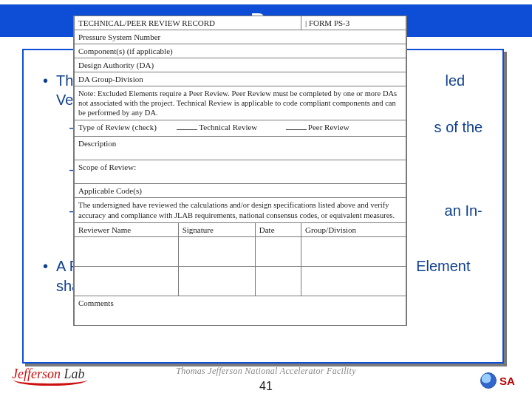  I want to click on sa-text: SA, so click(507, 381).